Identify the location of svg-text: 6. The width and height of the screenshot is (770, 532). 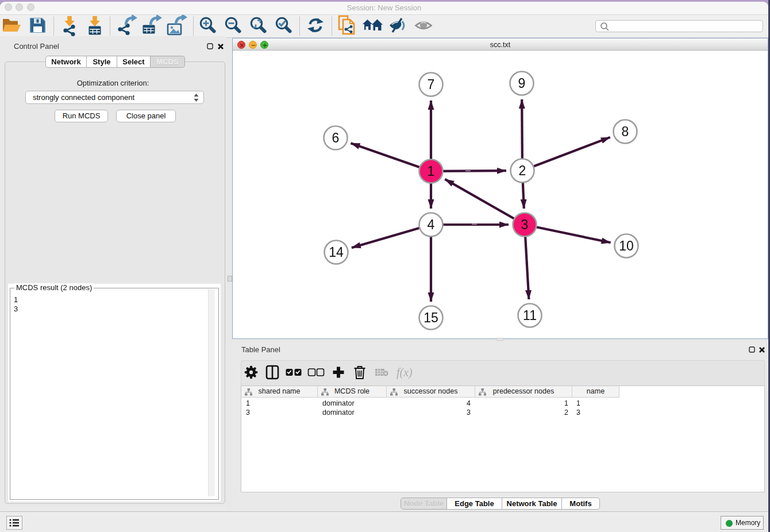
(336, 138).